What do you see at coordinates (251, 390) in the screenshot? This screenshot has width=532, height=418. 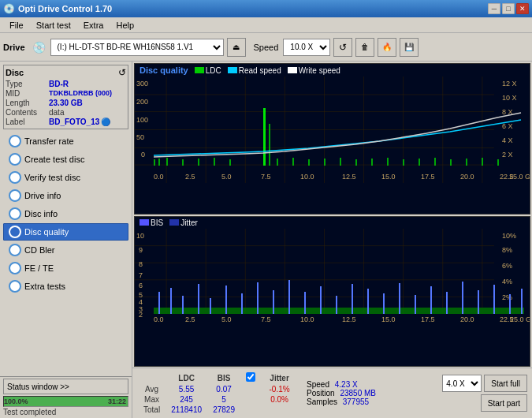 I see `stats-avg-empty` at bounding box center [251, 390].